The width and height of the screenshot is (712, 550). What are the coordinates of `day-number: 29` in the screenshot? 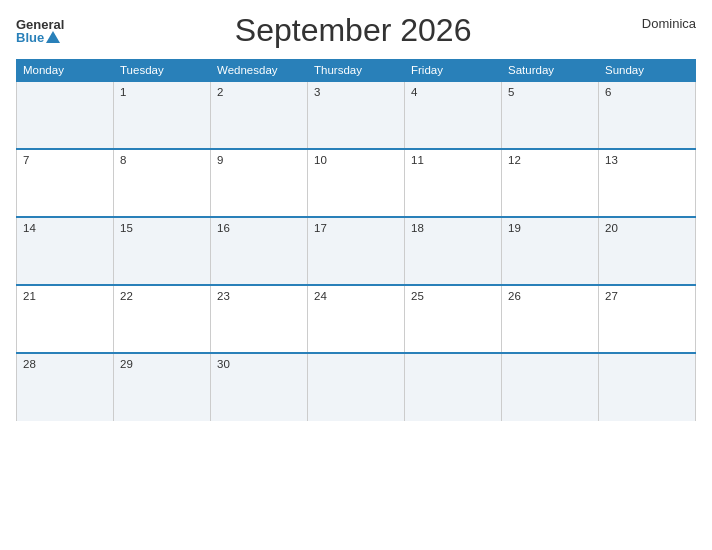 It's located at (126, 364).